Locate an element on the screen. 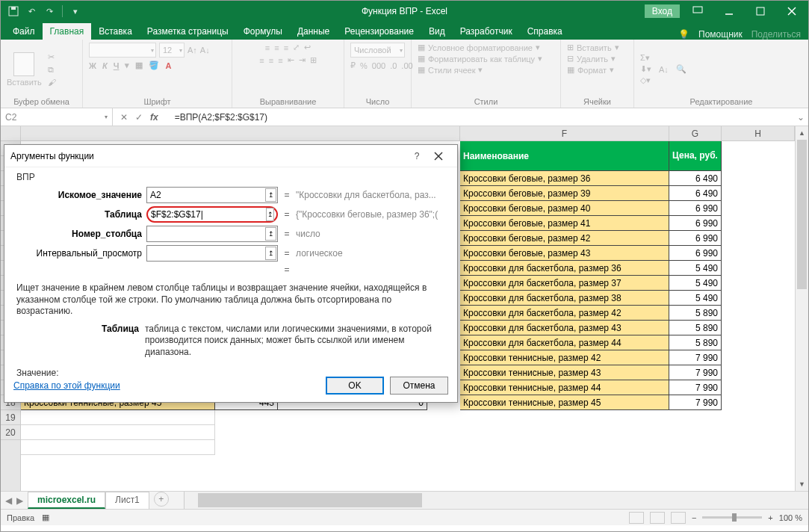  rt-name-2: Кроссовки беговые, размер 40 is located at coordinates (565, 208).